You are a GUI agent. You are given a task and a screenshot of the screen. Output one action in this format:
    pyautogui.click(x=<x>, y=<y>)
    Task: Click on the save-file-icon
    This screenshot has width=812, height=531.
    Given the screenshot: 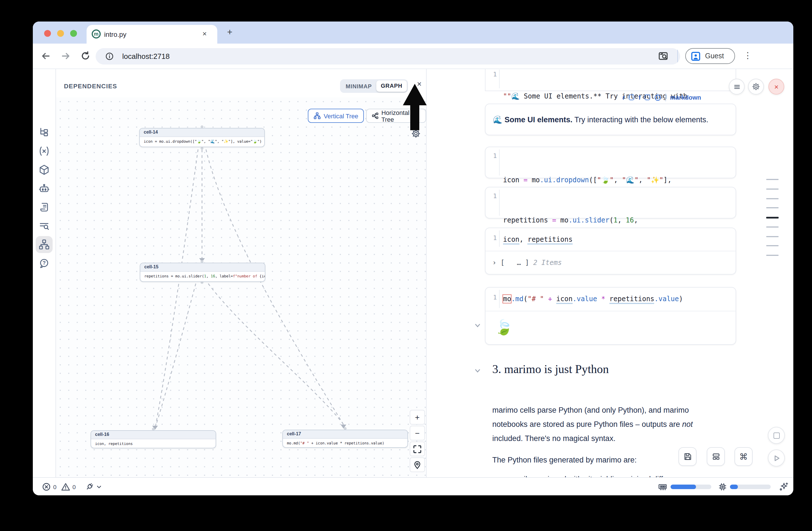 What is the action you would take?
    pyautogui.click(x=688, y=457)
    